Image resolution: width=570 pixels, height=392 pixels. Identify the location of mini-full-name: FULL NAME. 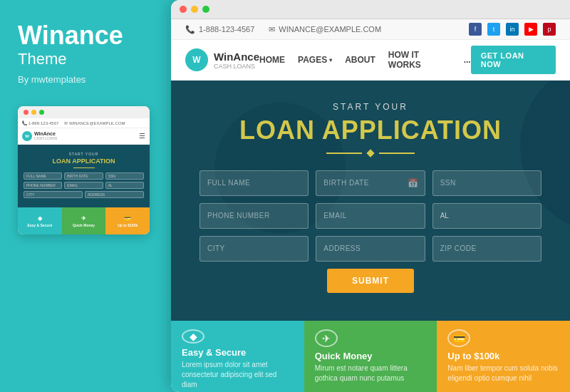
(43, 176).